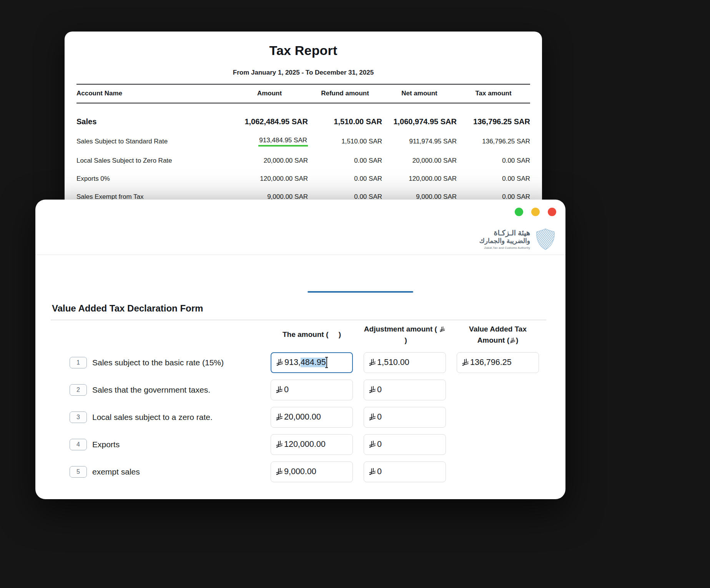  I want to click on row-label: exempt sales, so click(181, 472).